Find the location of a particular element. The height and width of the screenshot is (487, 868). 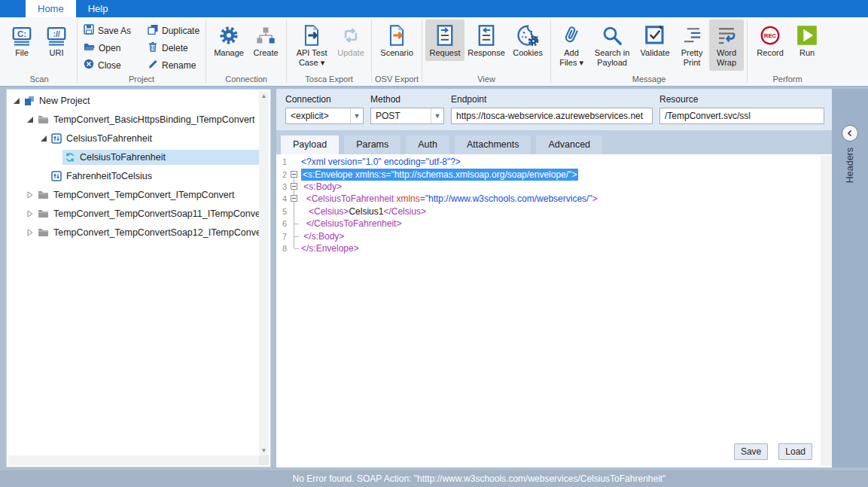

update-button: Update is located at coordinates (351, 41).